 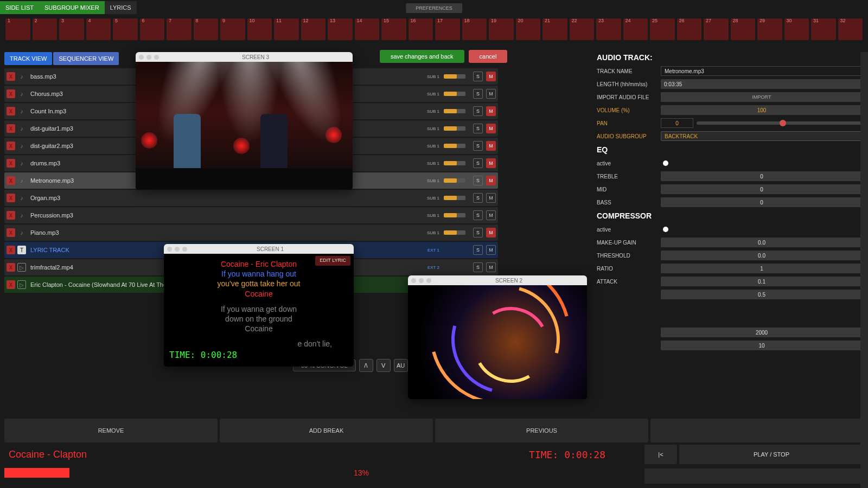 What do you see at coordinates (366, 365) in the screenshot?
I see `volume-up-button: /\` at bounding box center [366, 365].